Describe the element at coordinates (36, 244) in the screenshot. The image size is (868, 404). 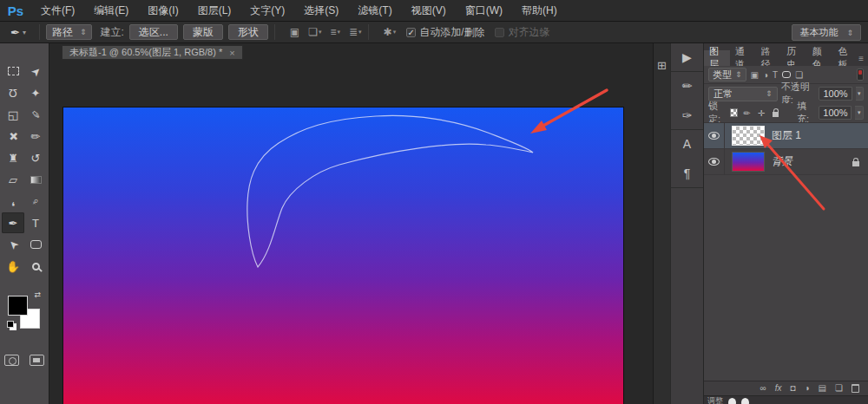
I see `tool-shape` at that location.